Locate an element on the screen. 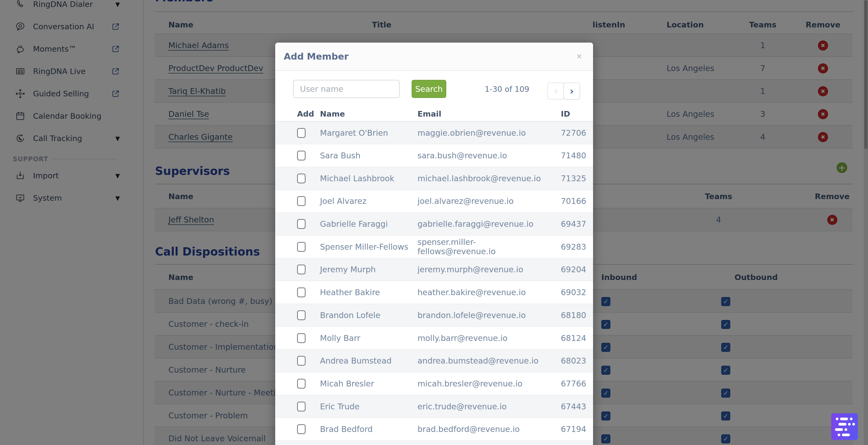 The width and height of the screenshot is (868, 445). column-header-email: Email is located at coordinates (480, 114).